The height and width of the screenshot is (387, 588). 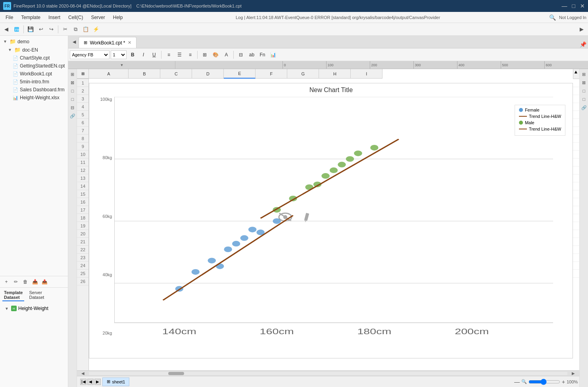 What do you see at coordinates (75, 17) in the screenshot?
I see `menu-cell: Cell(C)` at bounding box center [75, 17].